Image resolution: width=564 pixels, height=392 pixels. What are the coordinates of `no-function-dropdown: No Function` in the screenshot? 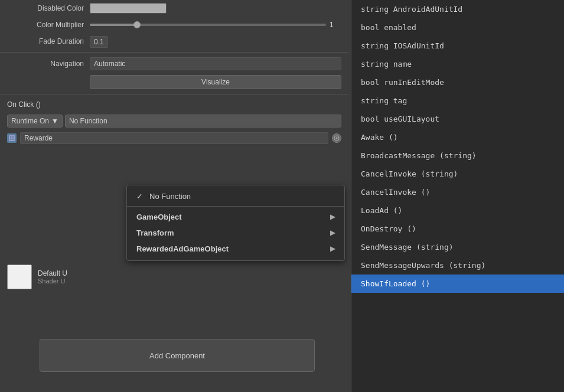 It's located at (203, 121).